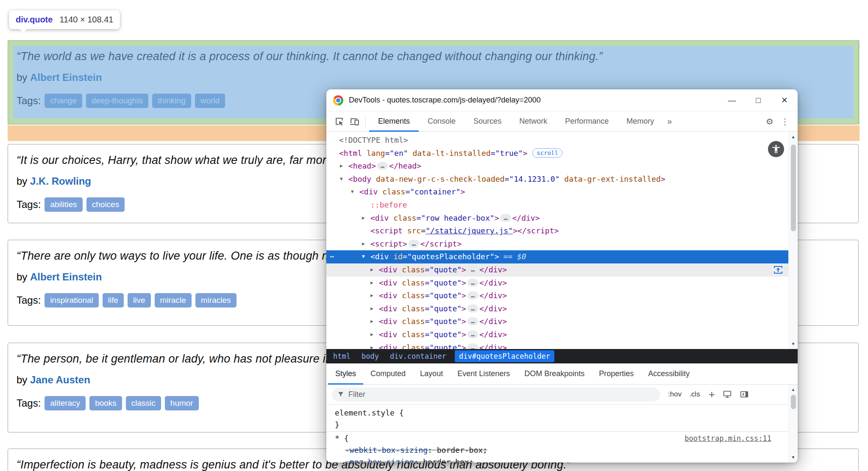 This screenshot has width=868, height=471. I want to click on tag-link: change, so click(63, 101).